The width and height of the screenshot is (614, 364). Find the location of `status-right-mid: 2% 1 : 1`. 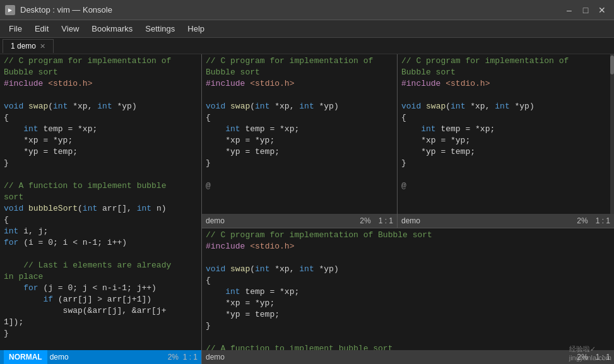

status-right-mid: 2% 1 : 1 is located at coordinates (376, 221).